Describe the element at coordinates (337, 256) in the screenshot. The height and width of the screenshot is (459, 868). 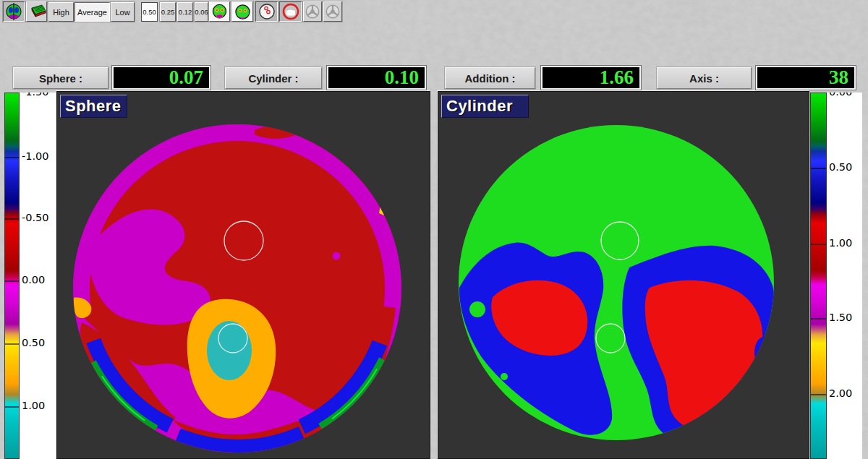
I see `sphere-magenta-dot` at that location.